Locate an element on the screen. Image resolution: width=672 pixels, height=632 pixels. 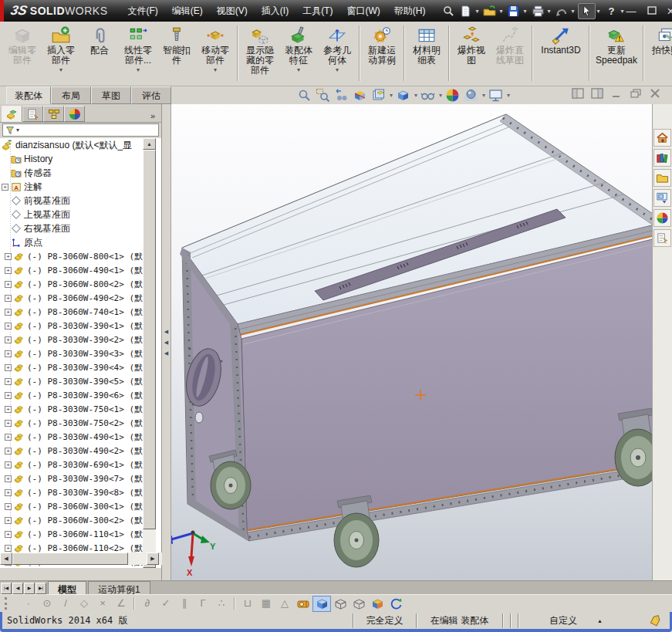
apply-scene-caret: ▾ is located at coordinates (484, 96).